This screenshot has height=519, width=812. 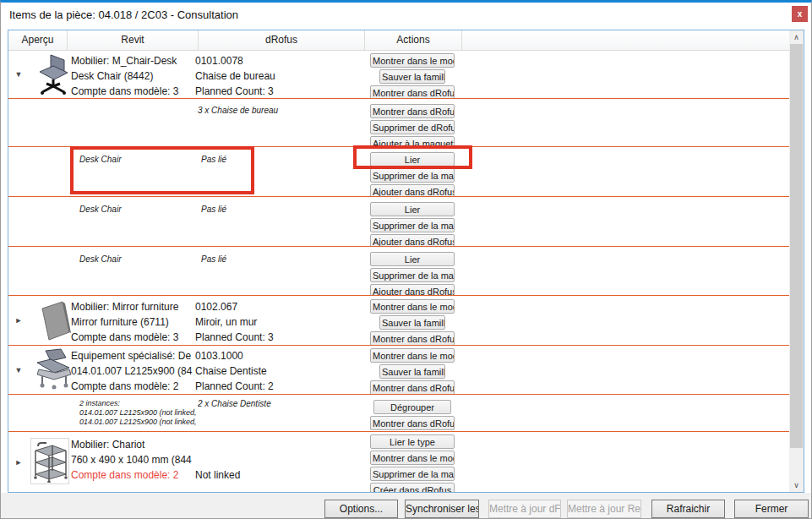 What do you see at coordinates (406, 505) in the screenshot?
I see `footer-bar: Options... Synchroniser les Mettre à jou…` at bounding box center [406, 505].